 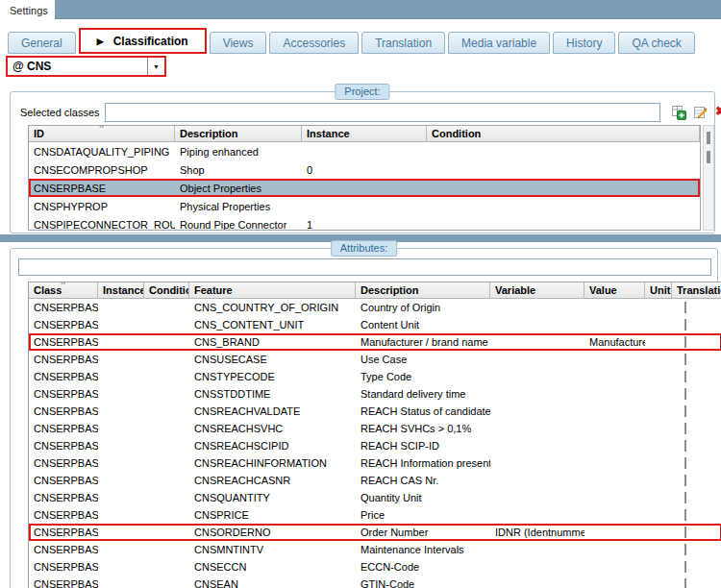 I want to click on column-header-unit: Unit, so click(x=659, y=290).